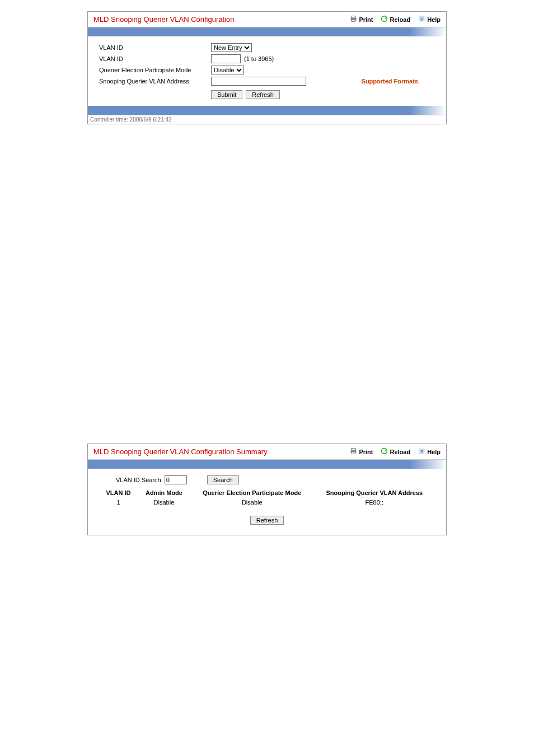 This screenshot has height=756, width=534. What do you see at coordinates (259, 81) in the screenshot?
I see `snooping-addr-input` at bounding box center [259, 81].